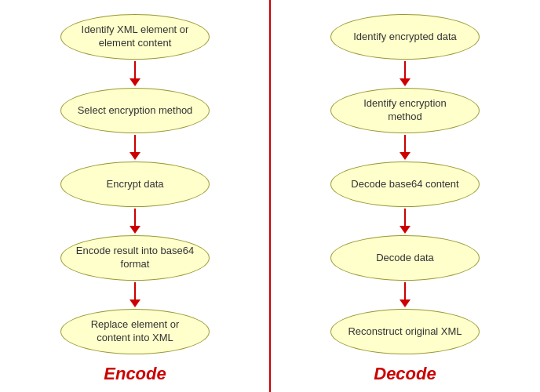 The image size is (540, 392). I want to click on node-2: Encrypt data, so click(135, 184).